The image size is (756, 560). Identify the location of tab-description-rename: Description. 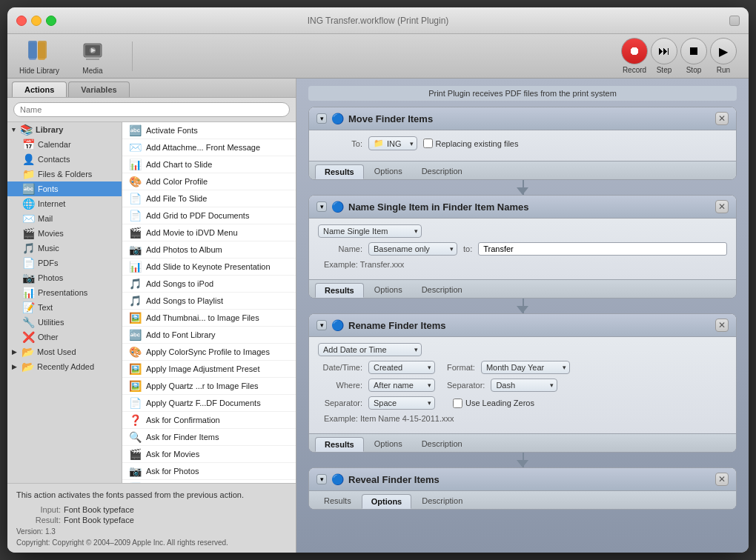
(442, 444).